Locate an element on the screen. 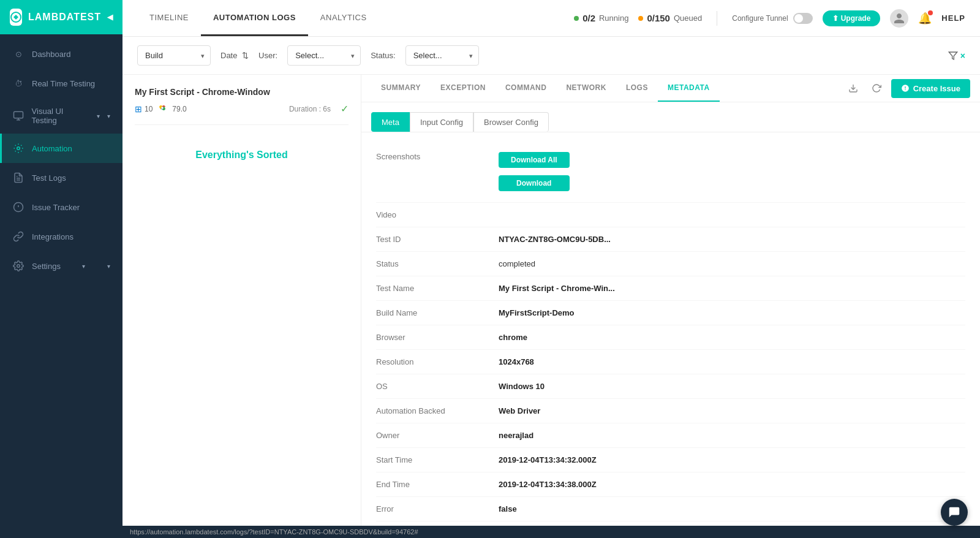 The width and height of the screenshot is (980, 538). sub-tab-meta: Meta is located at coordinates (391, 122).